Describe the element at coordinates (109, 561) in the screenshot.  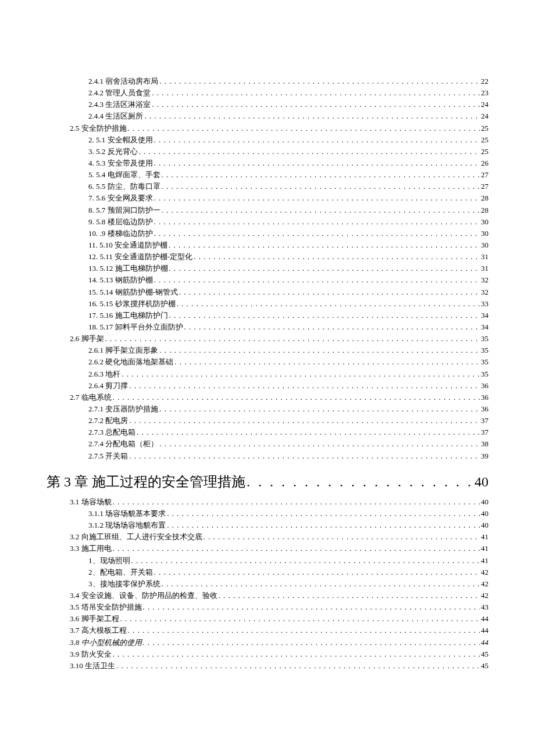
I see `toc-entry-label: 1、现场照明` at that location.